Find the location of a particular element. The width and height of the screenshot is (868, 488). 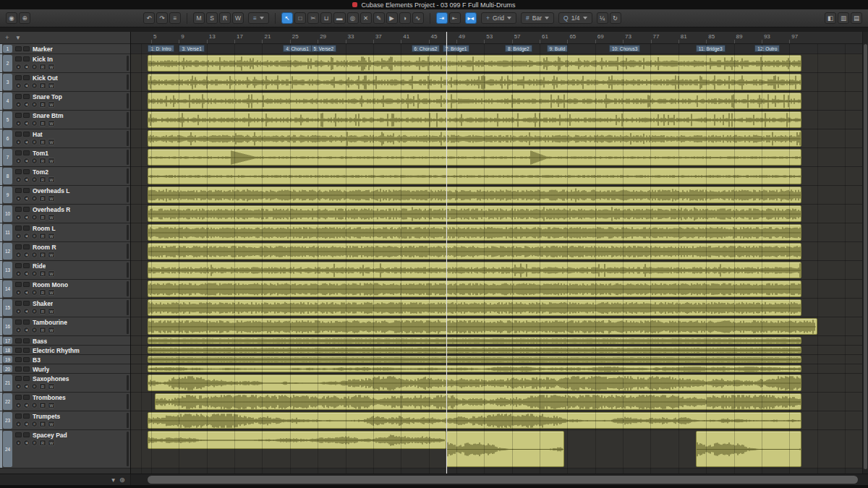

track-row-tom2: 8Tom2●◀eRW is located at coordinates (65, 176).